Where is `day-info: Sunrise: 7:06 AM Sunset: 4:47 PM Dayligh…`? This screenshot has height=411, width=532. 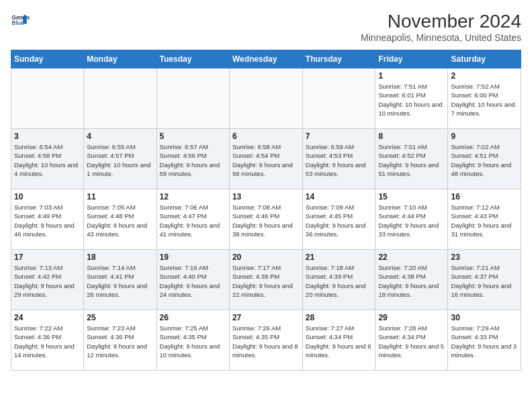
day-info: Sunrise: 7:06 AM Sunset: 4:47 PM Dayligh… is located at coordinates (193, 220).